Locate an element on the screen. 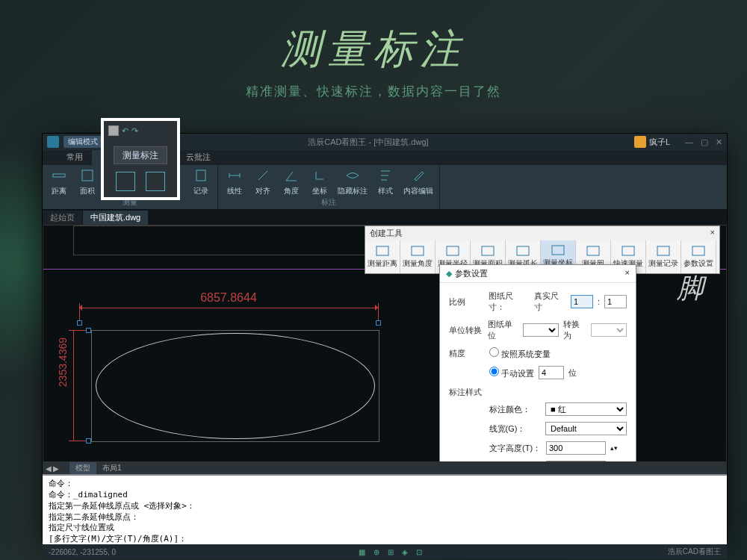  ribbon-style: 样式 is located at coordinates (385, 181).